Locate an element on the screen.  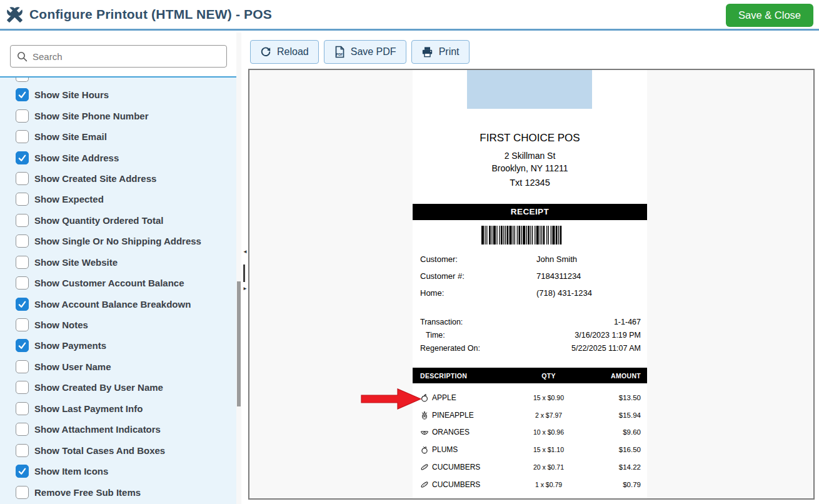
printout-option-row: Show Expected is located at coordinates (118, 199).